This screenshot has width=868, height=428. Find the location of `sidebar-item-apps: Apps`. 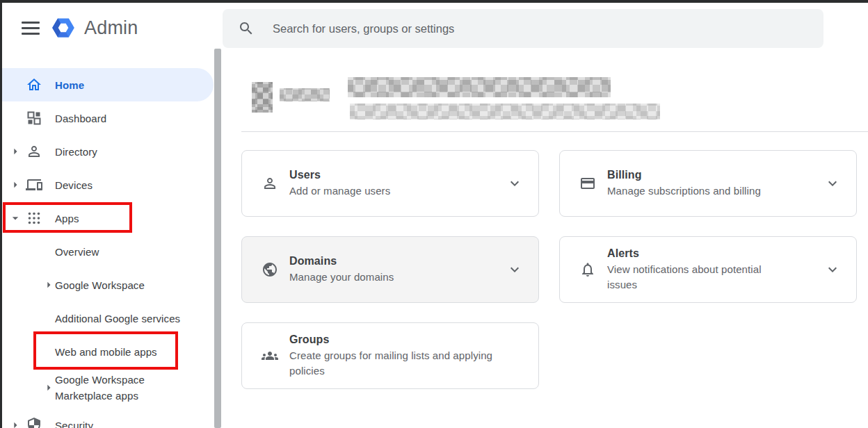

sidebar-item-apps: Apps is located at coordinates (108, 218).